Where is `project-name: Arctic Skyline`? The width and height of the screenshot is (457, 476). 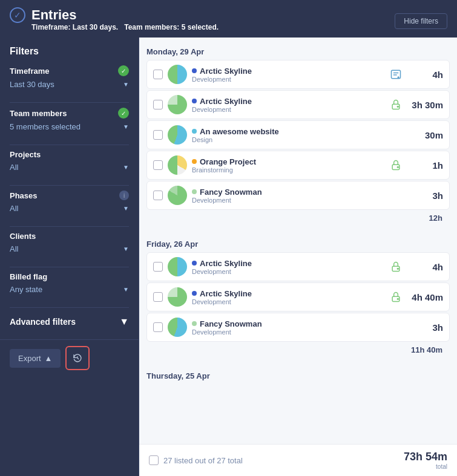 project-name: Arctic Skyline is located at coordinates (226, 102).